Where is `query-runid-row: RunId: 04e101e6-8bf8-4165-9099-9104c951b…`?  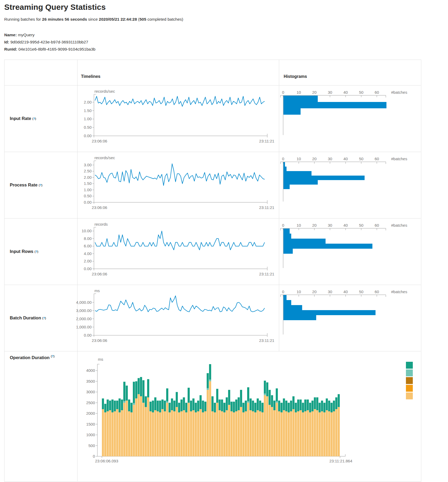 query-runid-row: RunId: 04e101e6-8bf8-4165-9099-9104c951b… is located at coordinates (50, 49).